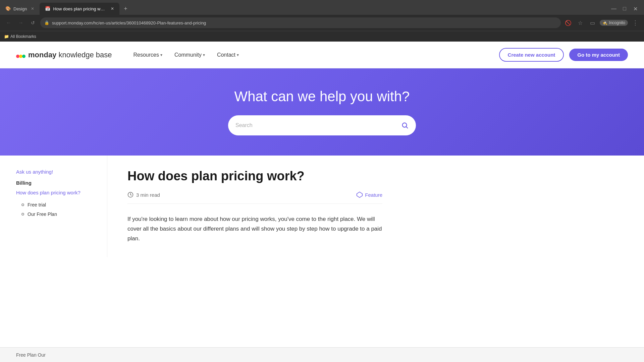  What do you see at coordinates (21, 55) in the screenshot?
I see `monday-logo-icon` at bounding box center [21, 55].